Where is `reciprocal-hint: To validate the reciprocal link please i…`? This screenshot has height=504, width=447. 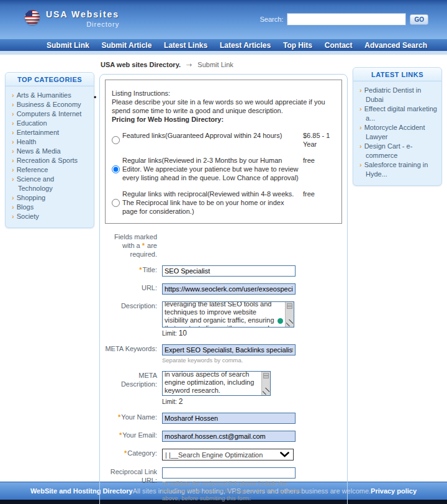
reciprocal-hint: To validate the reciprocal link please i… is located at coordinates (233, 491).